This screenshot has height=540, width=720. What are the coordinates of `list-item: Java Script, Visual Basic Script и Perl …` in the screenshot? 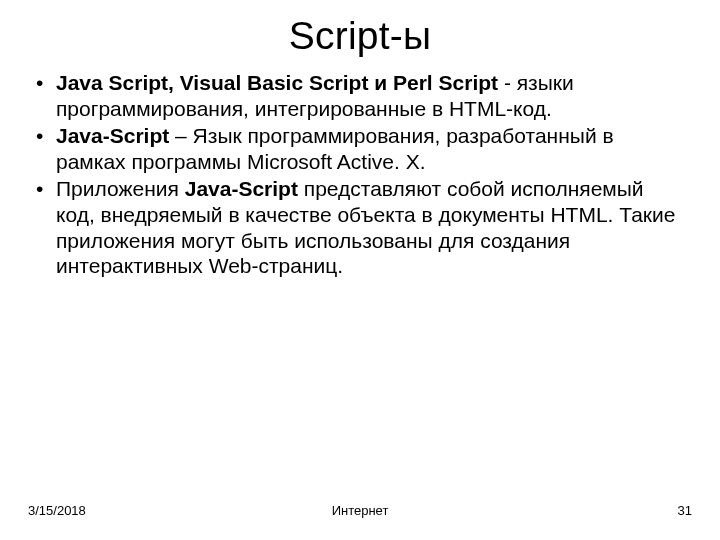 It's located at (360, 96).